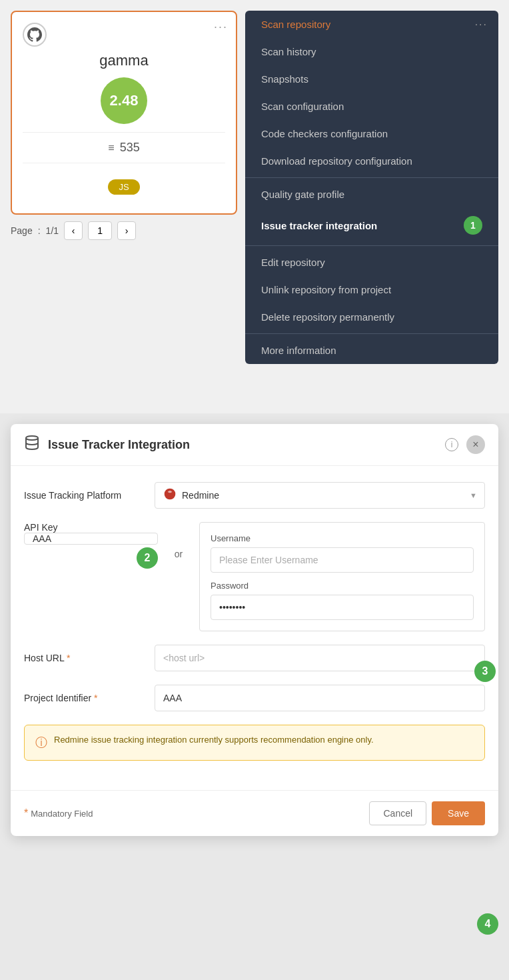 This screenshot has width=509, height=980. Describe the element at coordinates (124, 61) in the screenshot. I see `repo-name: gamma` at that location.